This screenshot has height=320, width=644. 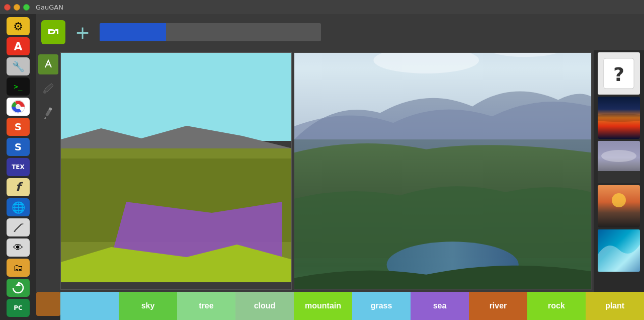 I want to click on dock-torrent, so click(x=18, y=288).